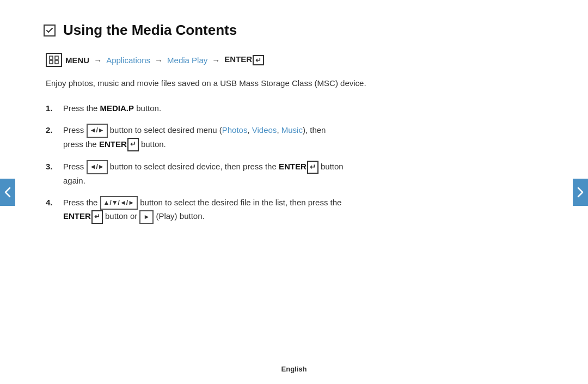  Describe the element at coordinates (295, 60) in the screenshot. I see `breadcrumb-row: MENU → Applications → Media Play → ENTER…` at that location.